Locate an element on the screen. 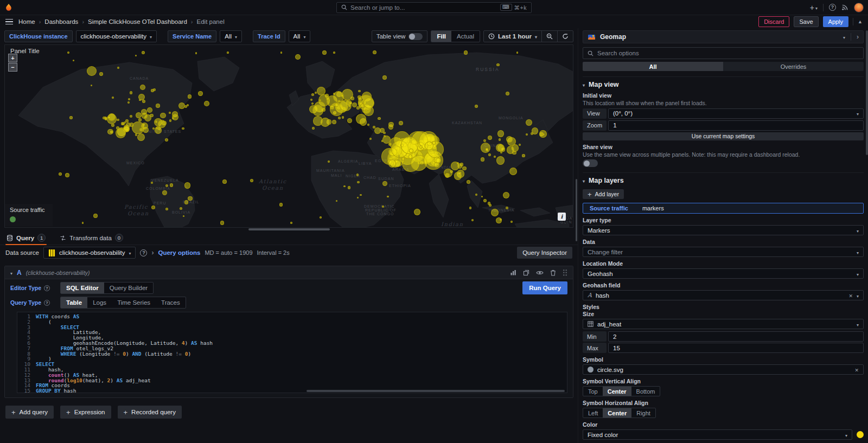 The image size is (868, 443). map-layers-section-header: Map layers is located at coordinates (723, 181).